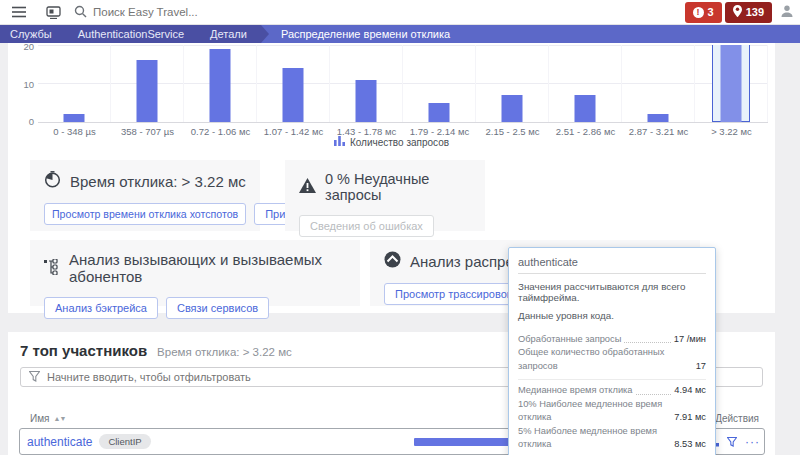 Image resolution: width=800 pixels, height=455 pixels. Describe the element at coordinates (787, 12) in the screenshot. I see `user-avatar-icon` at that location.